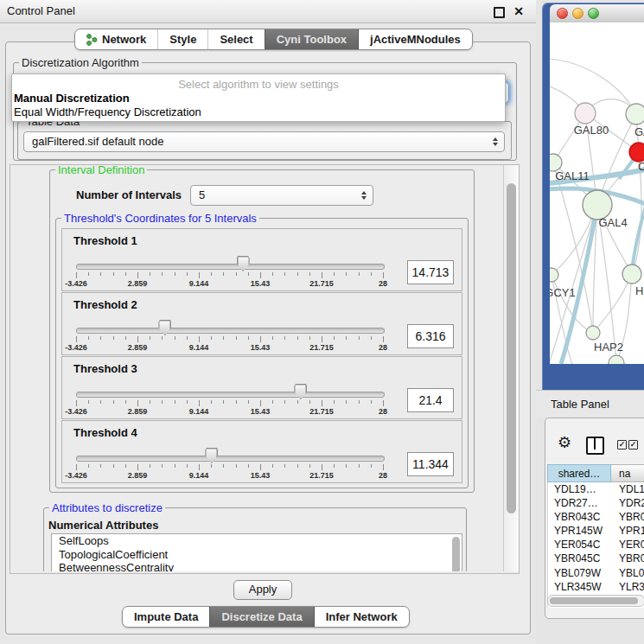 This screenshot has width=644, height=644. I want to click on tab-infer-network: Infer Network, so click(361, 617).